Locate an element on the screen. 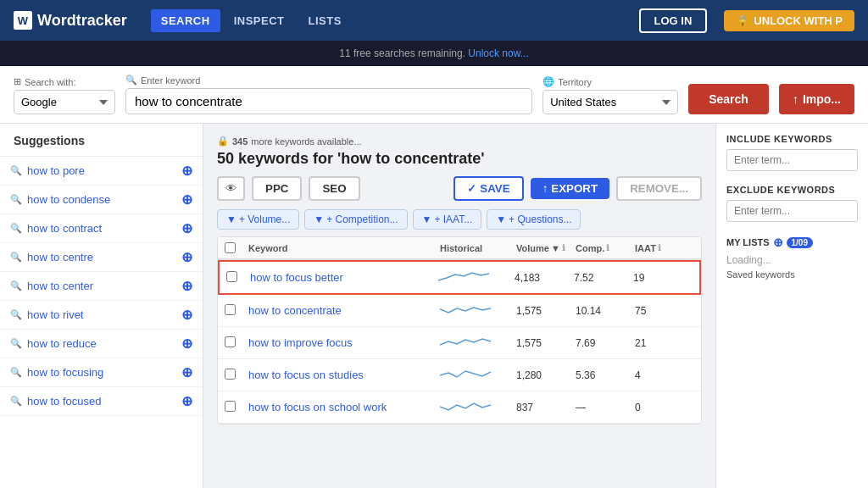 The width and height of the screenshot is (868, 488). nav-links: SEARCH INSPECT LISTS is located at coordinates (251, 20).